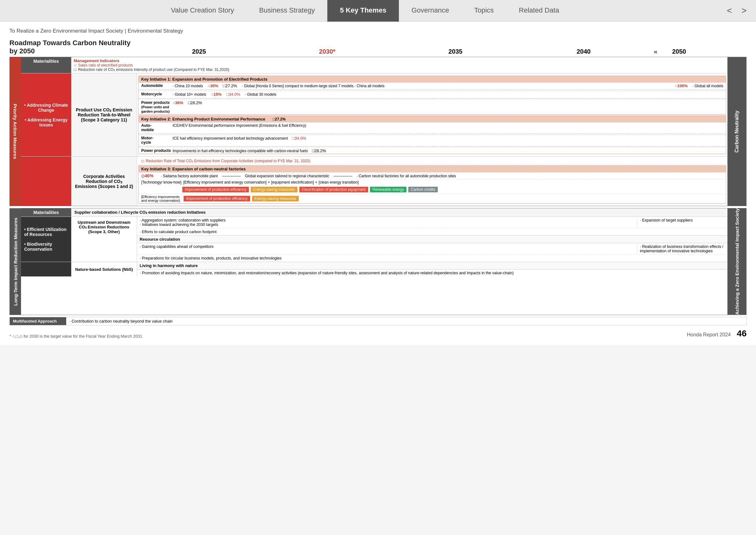 Image resolution: width=756 pixels, height=535 pixels. Describe the element at coordinates (199, 52) in the screenshot. I see `year-2025: 2025` at that location.